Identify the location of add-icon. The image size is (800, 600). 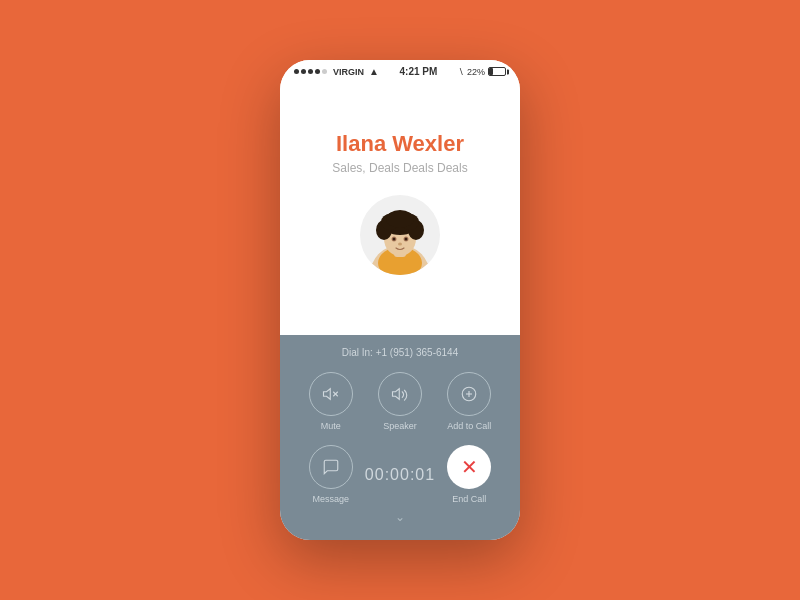
(469, 394).